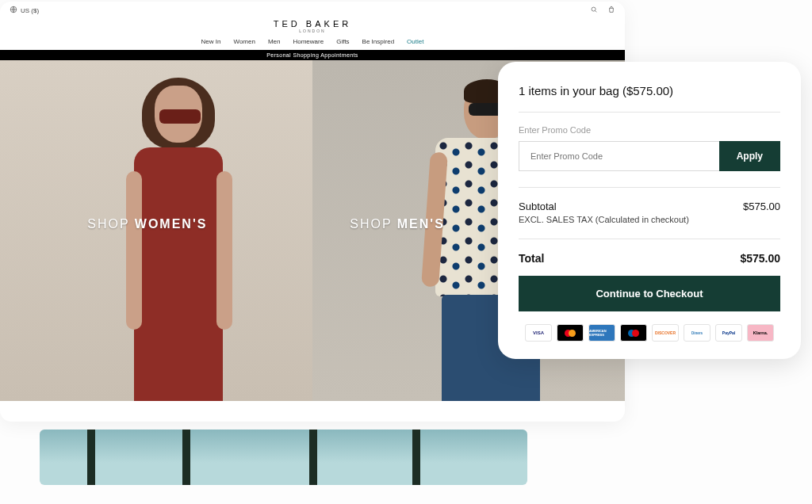 The width and height of the screenshot is (812, 504). Describe the element at coordinates (13, 10) in the screenshot. I see `globe-icon` at that location.